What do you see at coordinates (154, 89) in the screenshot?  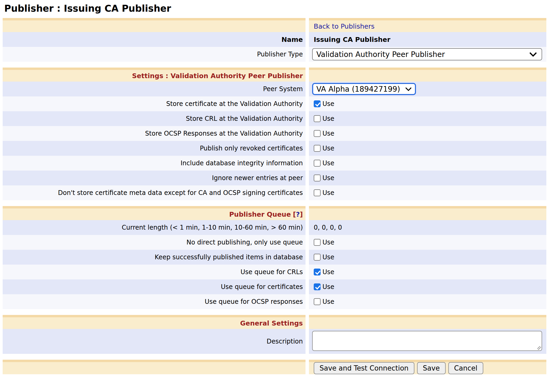 I see `peer-system-label: Peer System` at bounding box center [154, 89].